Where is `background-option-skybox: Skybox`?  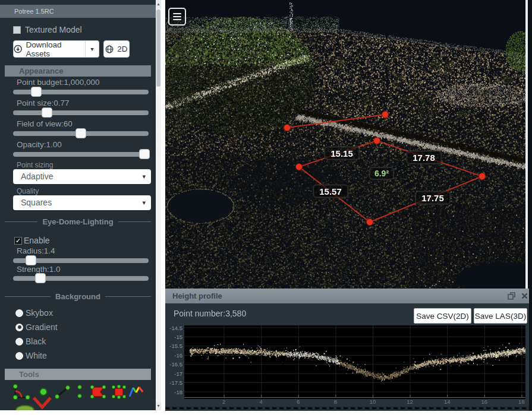 background-option-skybox: Skybox is located at coordinates (34, 313).